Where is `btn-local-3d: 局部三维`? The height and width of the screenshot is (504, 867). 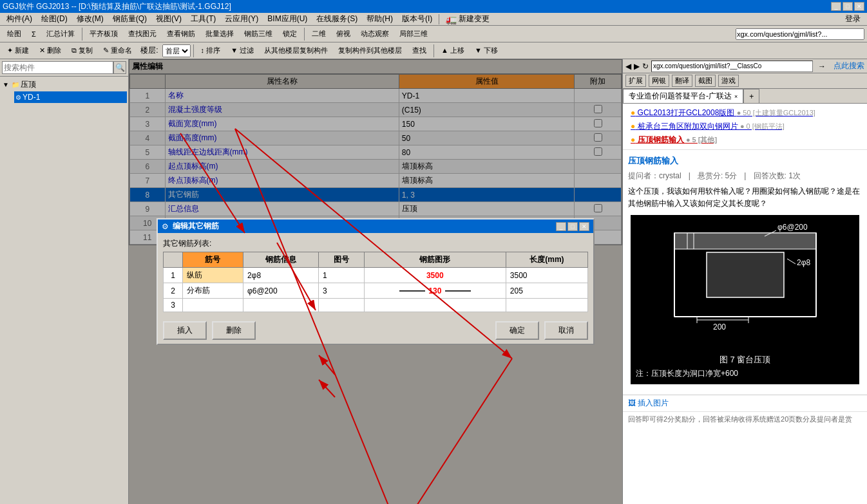
btn-local-3d: 局部三维 is located at coordinates (414, 33).